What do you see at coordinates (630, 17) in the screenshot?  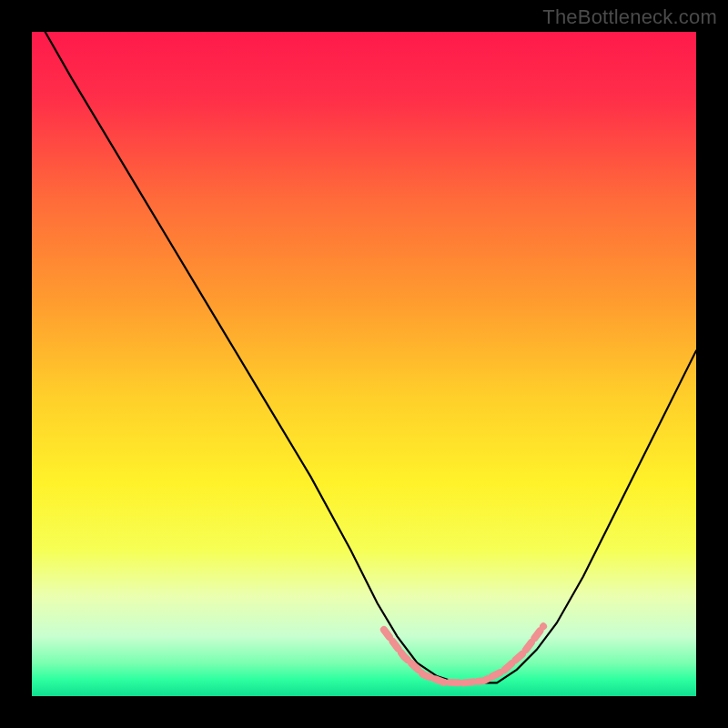 I see `watermark-text: TheBottleneck.com` at bounding box center [630, 17].